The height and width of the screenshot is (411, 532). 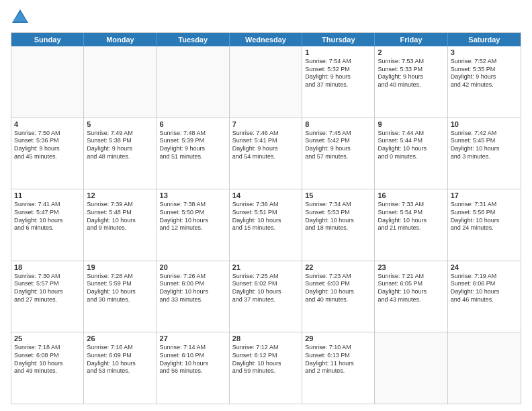 What do you see at coordinates (193, 228) in the screenshot?
I see `cell-info-line: and 12 minutes.` at bounding box center [193, 228].